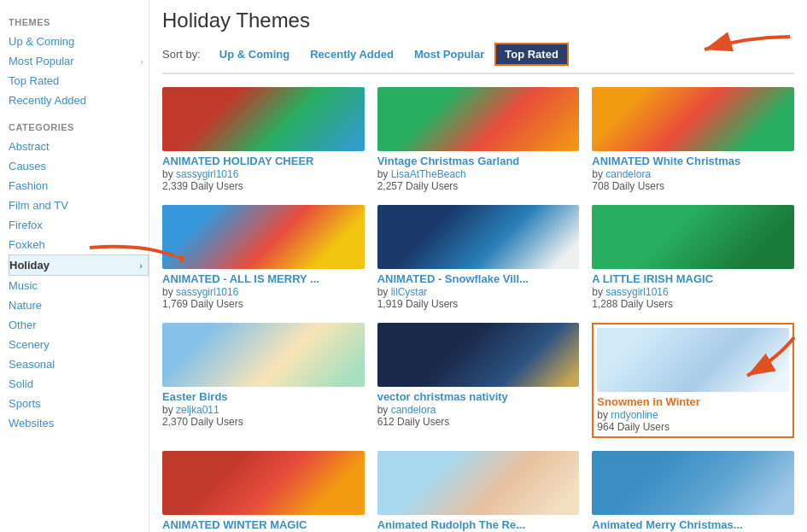 The width and height of the screenshot is (807, 532). I want to click on theme-author: by lilCystar, so click(478, 292).